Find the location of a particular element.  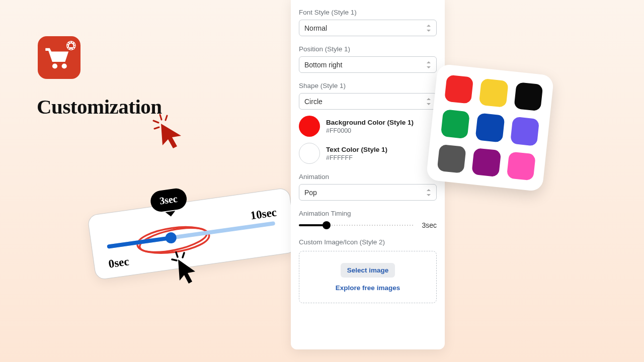

label: Custom Image/Icon (Style 2) is located at coordinates (368, 242).